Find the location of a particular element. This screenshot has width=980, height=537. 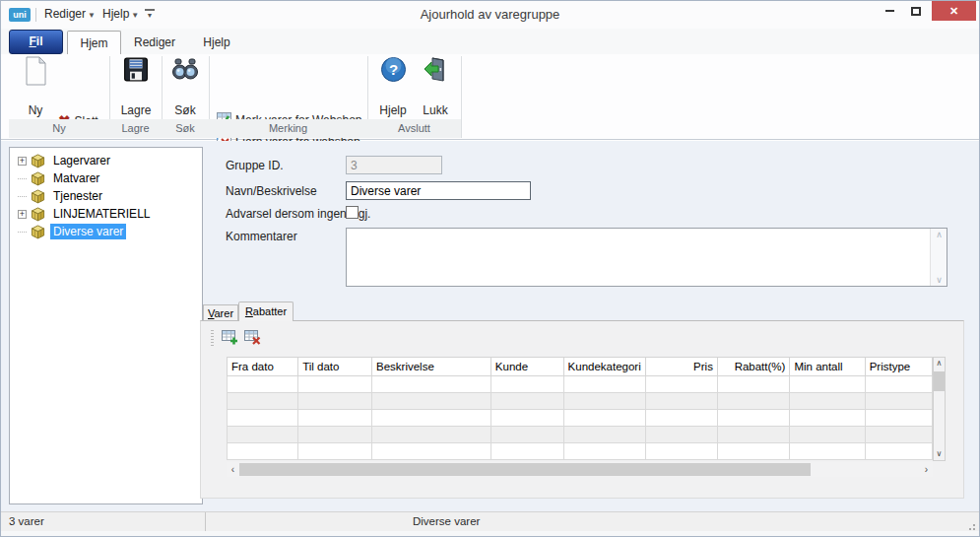

help-button: ? Hjelp is located at coordinates (393, 87).